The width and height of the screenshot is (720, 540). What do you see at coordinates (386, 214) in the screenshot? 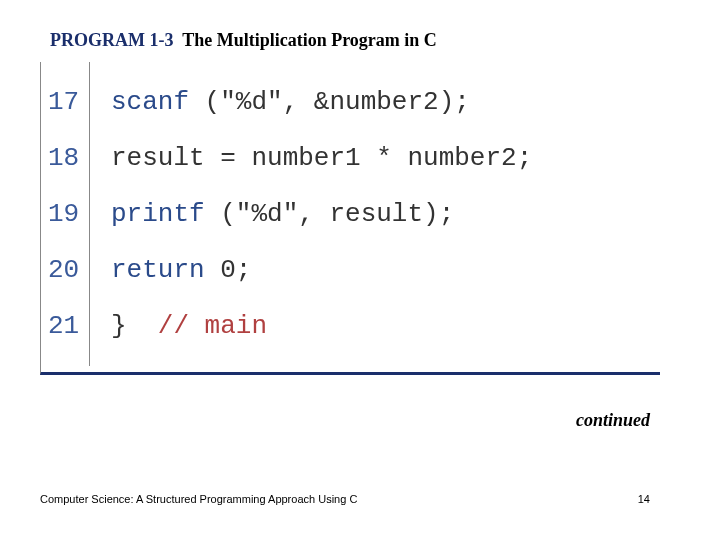
I see `code-line: printf ("%d", result);` at bounding box center [386, 214].